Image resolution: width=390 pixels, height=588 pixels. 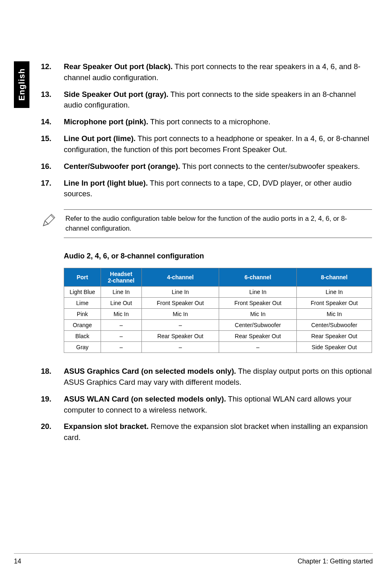 What do you see at coordinates (121, 274) in the screenshot?
I see `th-2channel-line1: Headset` at bounding box center [121, 274].